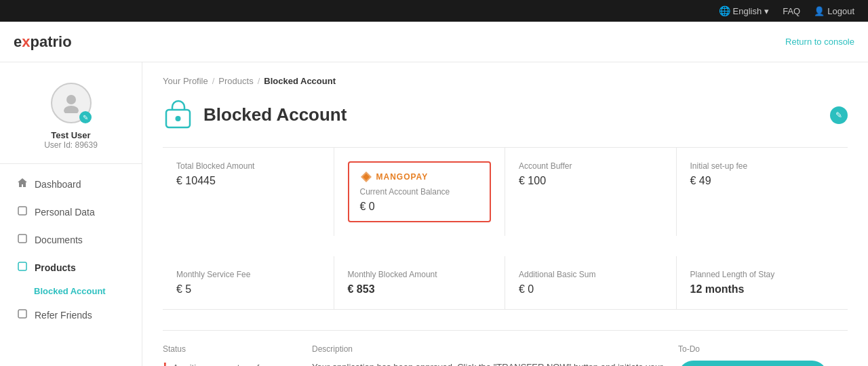 The image size is (868, 366). Describe the element at coordinates (85, 117) in the screenshot. I see `avatar-edit-badge: ✎` at that location.